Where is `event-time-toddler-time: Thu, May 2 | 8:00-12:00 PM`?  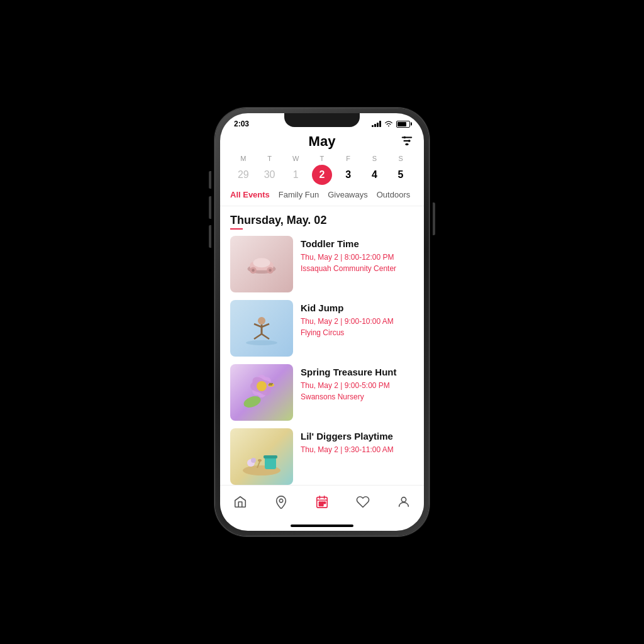 event-time-toddler-time: Thu, May 2 | 8:00-12:00 PM is located at coordinates (357, 257).